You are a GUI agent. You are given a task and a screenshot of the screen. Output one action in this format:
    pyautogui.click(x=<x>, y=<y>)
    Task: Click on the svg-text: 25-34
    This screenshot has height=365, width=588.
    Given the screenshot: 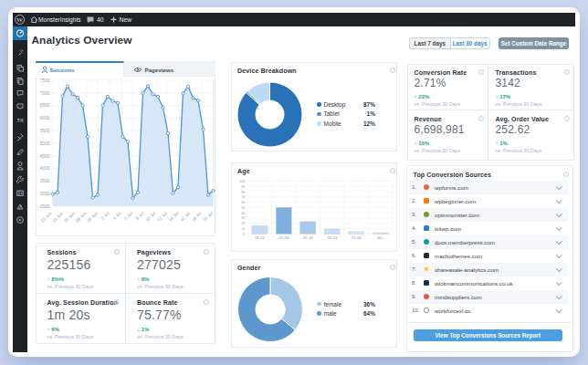 What is the action you would take?
    pyautogui.click(x=284, y=237)
    